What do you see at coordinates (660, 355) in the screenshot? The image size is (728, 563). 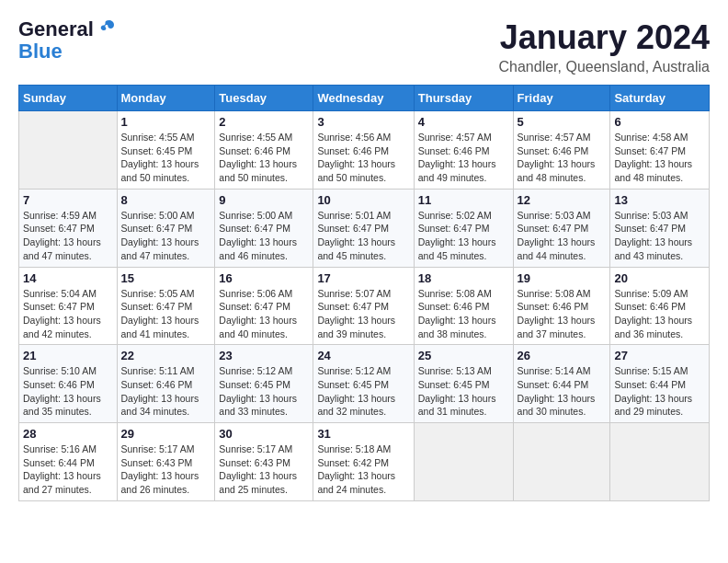 I see `day-number: 27` at bounding box center [660, 355].